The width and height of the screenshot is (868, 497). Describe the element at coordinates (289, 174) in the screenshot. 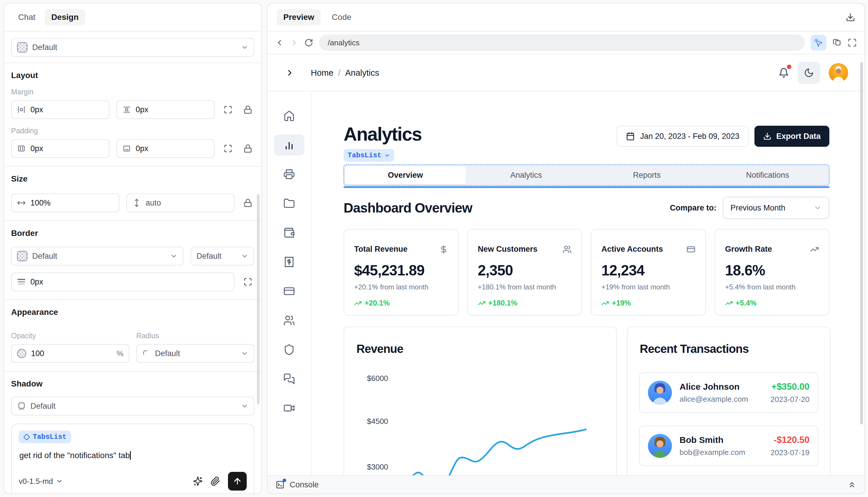

I see `printer-icon` at that location.